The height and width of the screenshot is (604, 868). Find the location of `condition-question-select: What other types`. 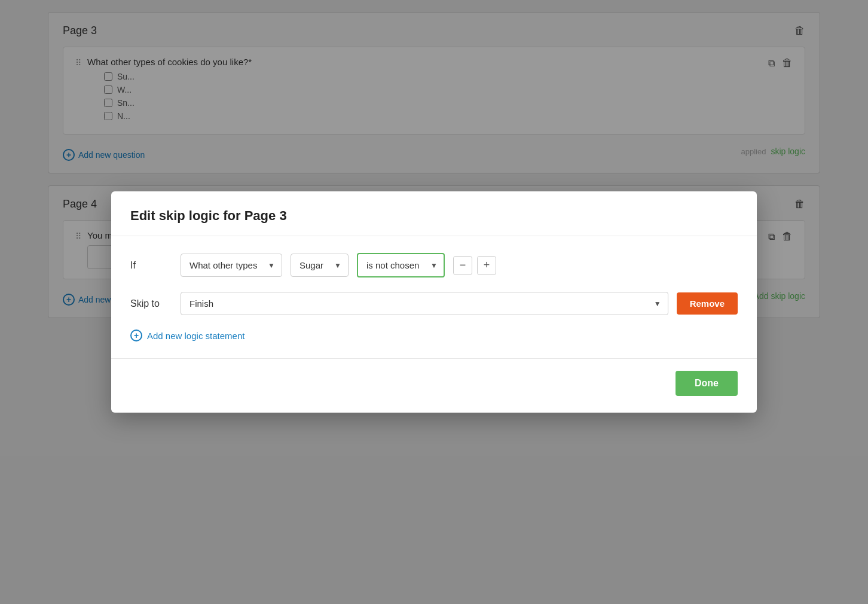

condition-question-select: What other types is located at coordinates (231, 266).